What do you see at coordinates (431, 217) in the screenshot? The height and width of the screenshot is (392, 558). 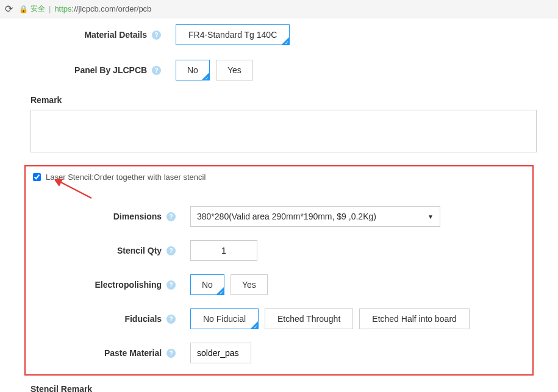 I see `chevron-down-icon: ▼` at bounding box center [431, 217].